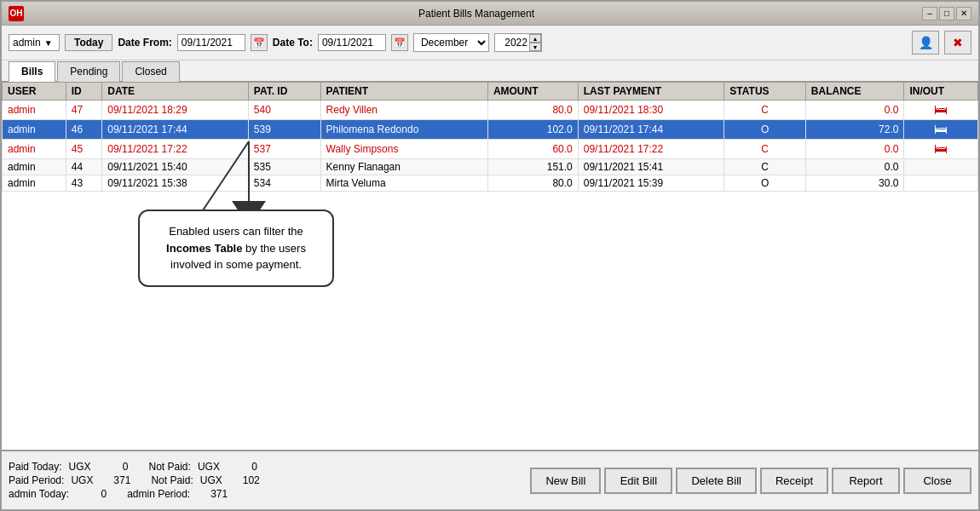 The width and height of the screenshot is (980, 511). What do you see at coordinates (490, 43) in the screenshot?
I see `toolbar: admin ▼ Today Date From: 📅 Date To: 📅 De…` at bounding box center [490, 43].